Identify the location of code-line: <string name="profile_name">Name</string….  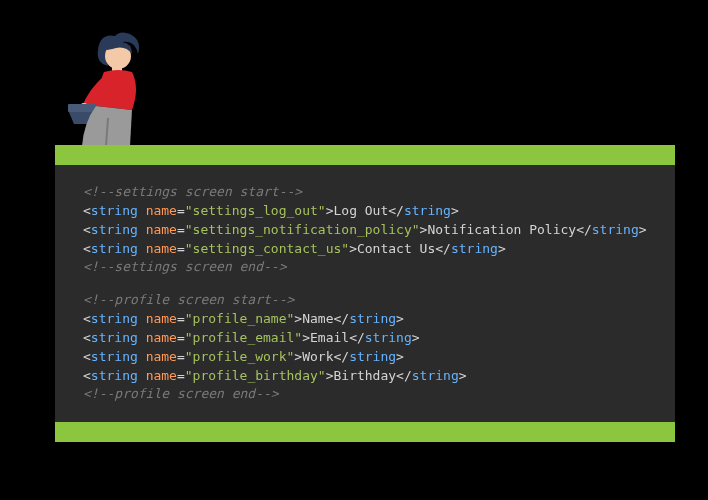
(244, 318).